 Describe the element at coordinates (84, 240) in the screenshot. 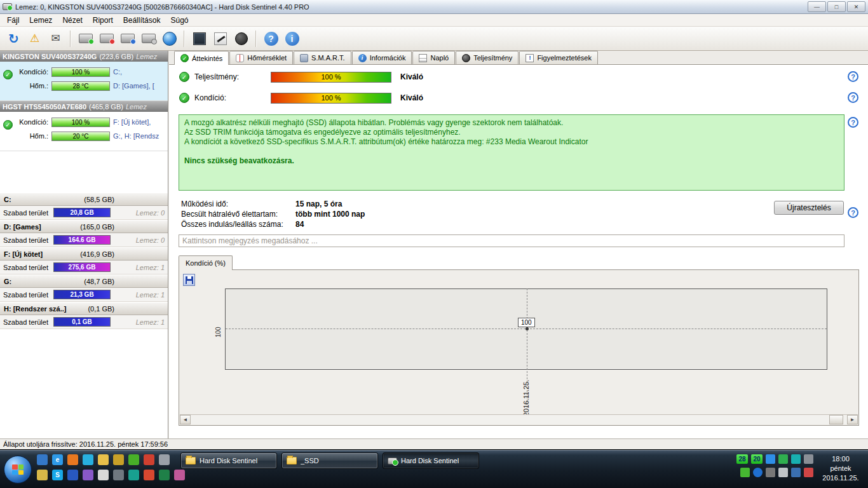

I see `partition-row: Szabad terület 164.6 GB Lemez: 0` at that location.